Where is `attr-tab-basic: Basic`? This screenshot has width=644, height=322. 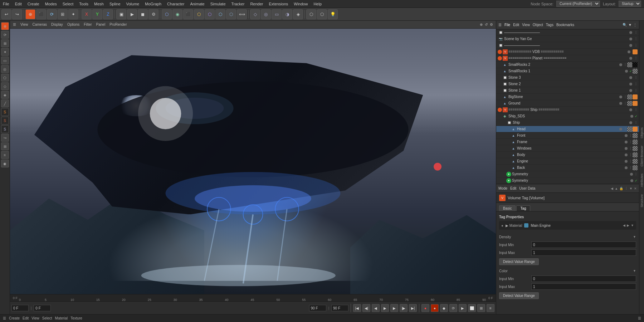 attr-tab-basic: Basic is located at coordinates (507, 208).